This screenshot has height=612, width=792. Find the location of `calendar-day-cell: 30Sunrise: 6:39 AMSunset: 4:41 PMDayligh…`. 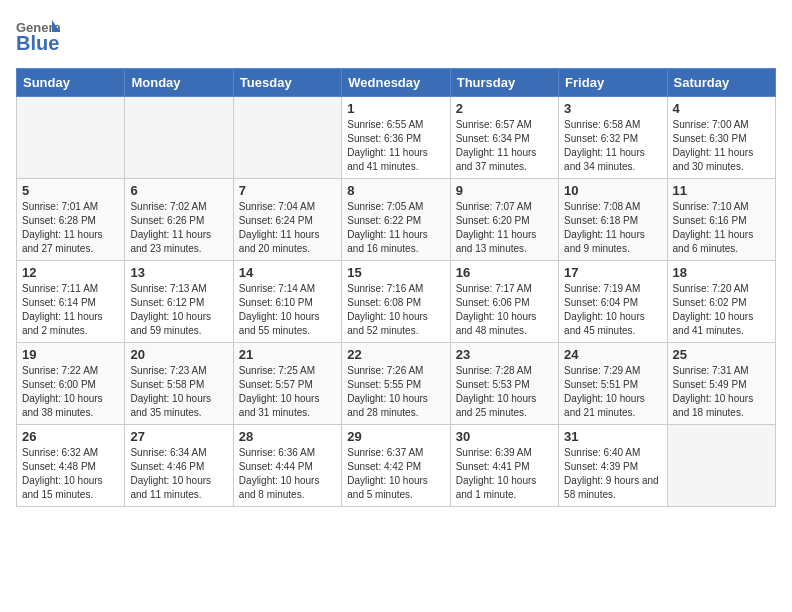

calendar-day-cell: 30Sunrise: 6:39 AMSunset: 4:41 PMDayligh… is located at coordinates (504, 466).